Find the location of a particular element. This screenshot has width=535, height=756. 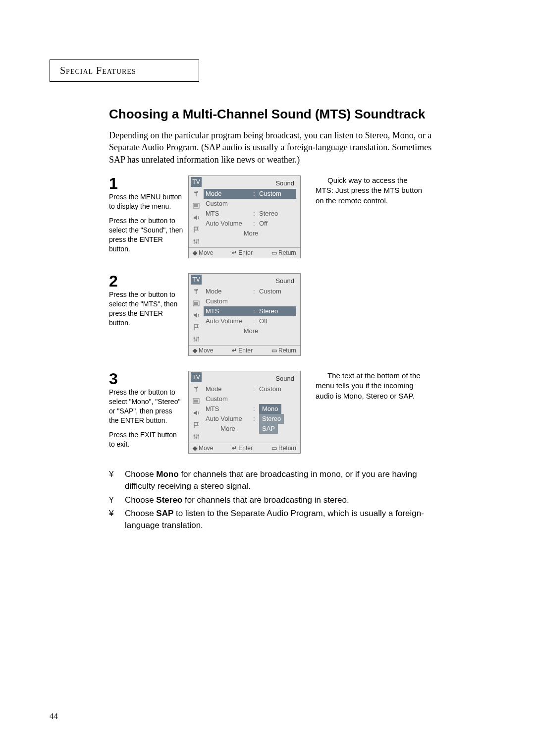

osd-1-return: ▭Return is located at coordinates (284, 253).